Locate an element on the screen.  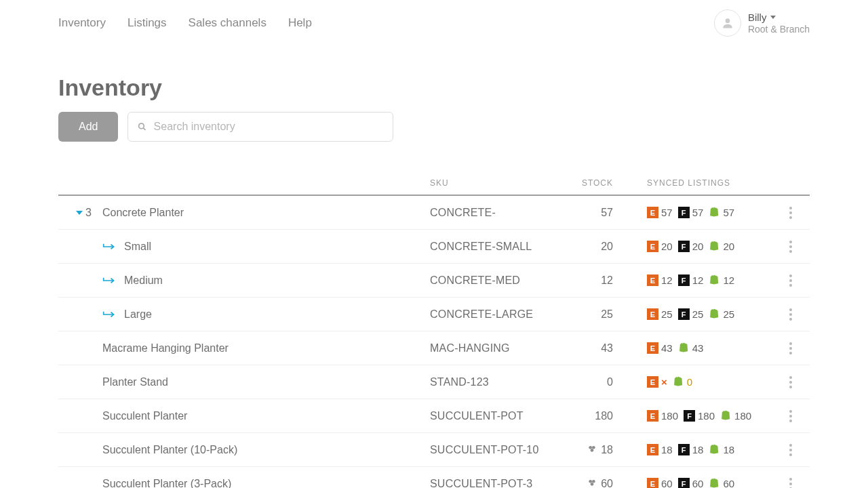
sku-cell: SUCCULENT-POT-3 is located at coordinates (496, 483).